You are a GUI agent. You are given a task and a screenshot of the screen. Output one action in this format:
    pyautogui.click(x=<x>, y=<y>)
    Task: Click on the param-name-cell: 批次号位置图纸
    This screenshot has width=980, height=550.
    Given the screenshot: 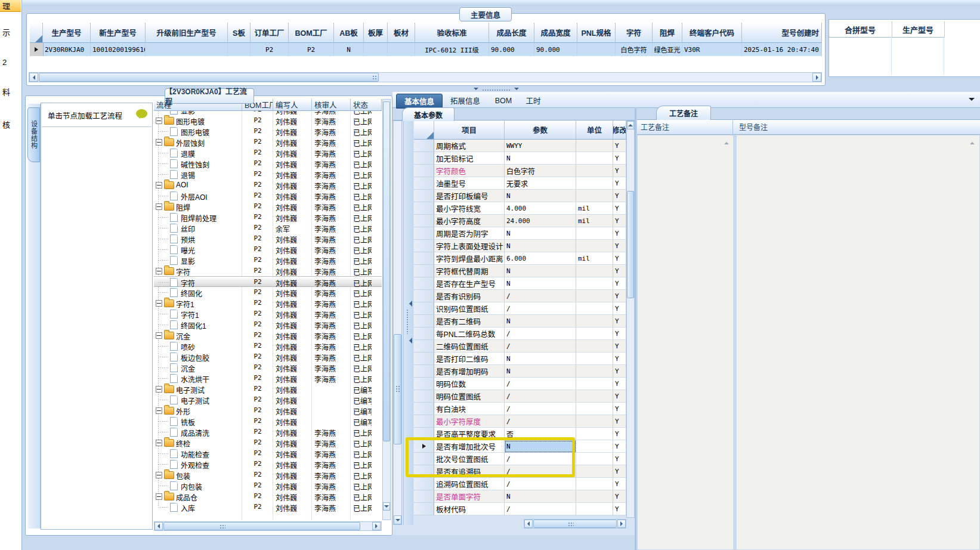 What is the action you would take?
    pyautogui.click(x=469, y=459)
    